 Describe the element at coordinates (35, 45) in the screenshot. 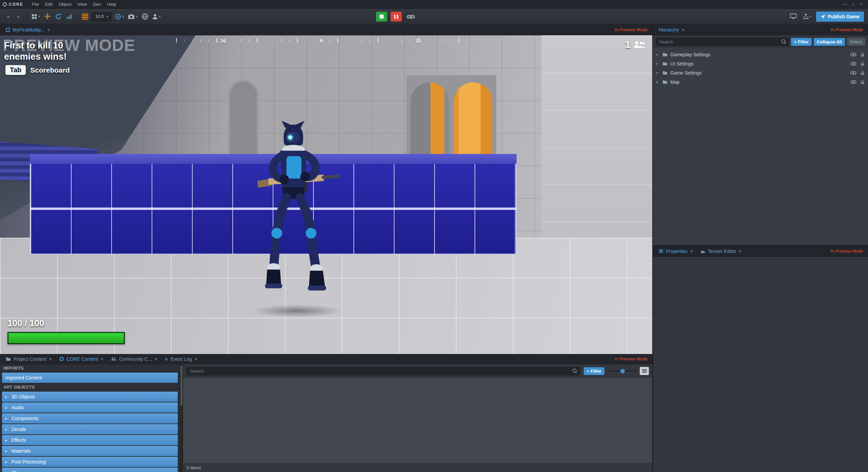

I see `objective-line-1: First to kill 10` at that location.